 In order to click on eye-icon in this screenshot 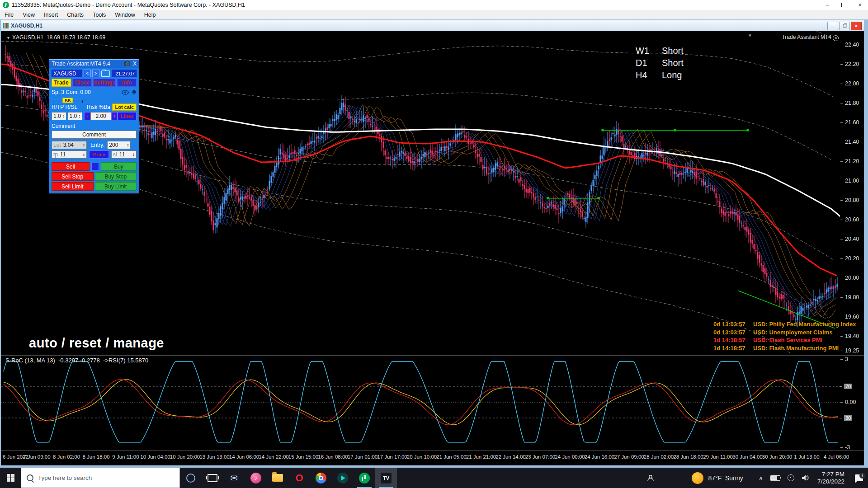, I will do `click(125, 92)`.